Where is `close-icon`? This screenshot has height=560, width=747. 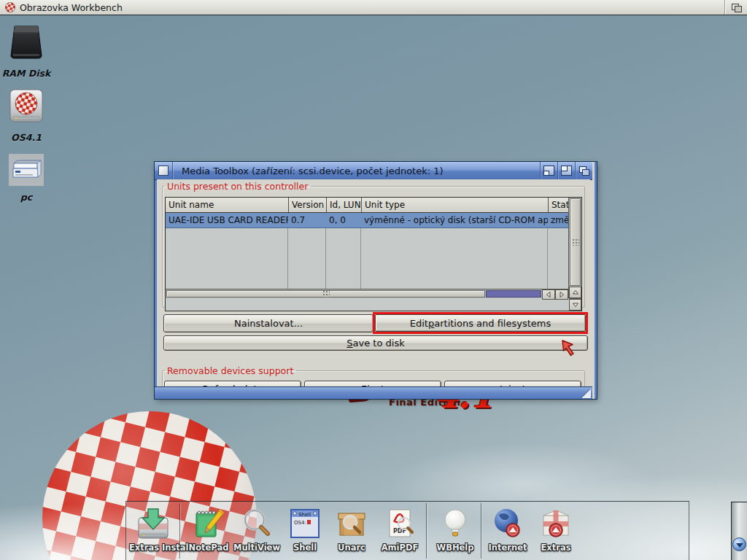
close-icon is located at coordinates (163, 171).